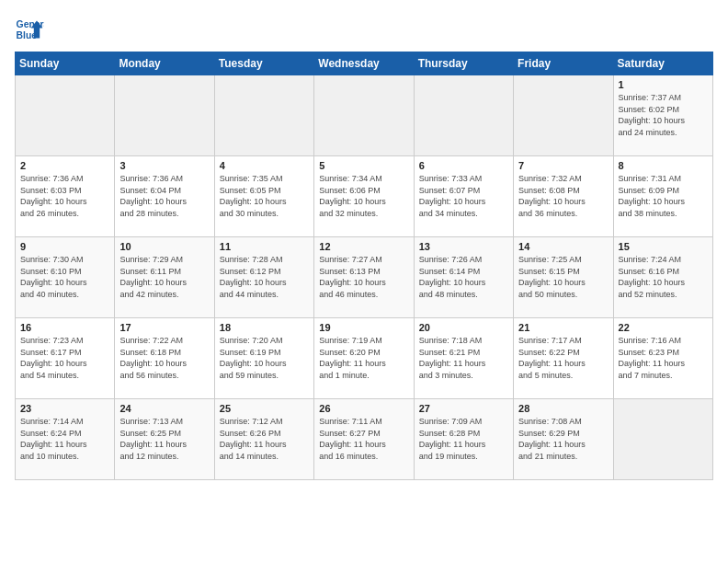 The image size is (728, 563). I want to click on day-info: Sunrise: 7:32 AM Sunset: 6:08 PM Dayligh…, so click(563, 196).